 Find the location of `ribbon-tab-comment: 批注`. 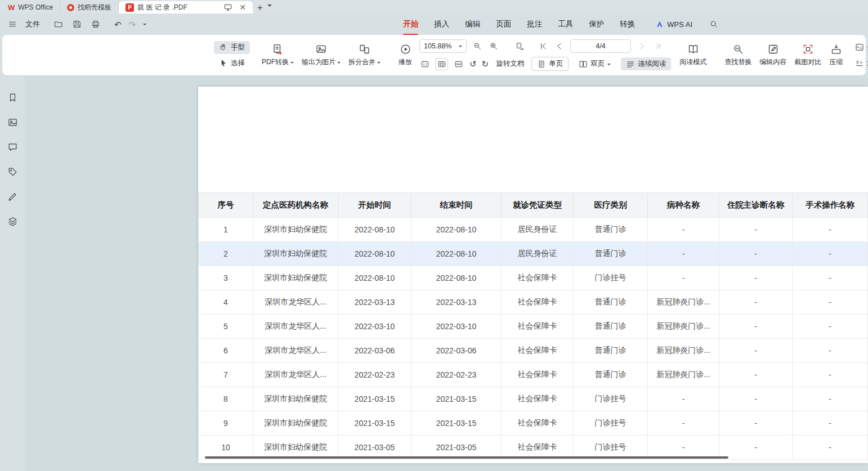

ribbon-tab-comment: 批注 is located at coordinates (535, 24).